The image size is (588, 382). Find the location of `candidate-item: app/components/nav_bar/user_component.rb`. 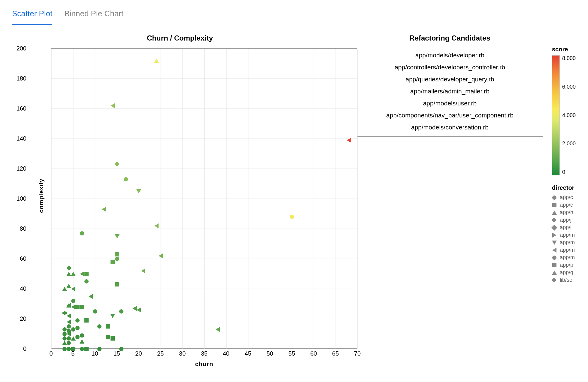

candidate-item: app/components/nav_bar/user_component.rb is located at coordinates (450, 115).